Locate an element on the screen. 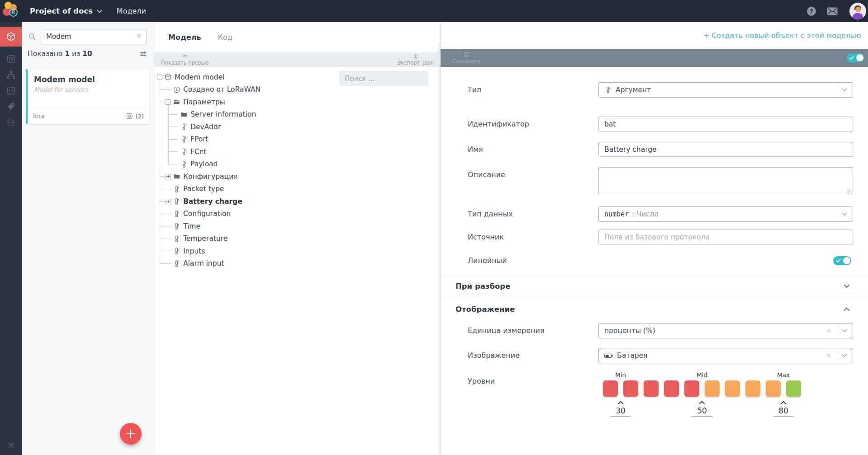 The height and width of the screenshot is (455, 868). linear-toggle is located at coordinates (842, 261).